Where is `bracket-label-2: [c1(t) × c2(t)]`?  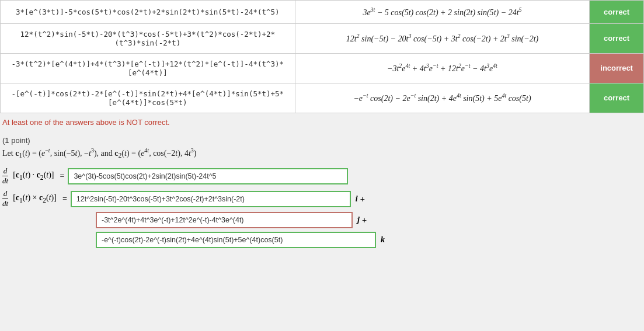 bracket-label-2: [c1(t) × c2(t)] is located at coordinates (35, 198).